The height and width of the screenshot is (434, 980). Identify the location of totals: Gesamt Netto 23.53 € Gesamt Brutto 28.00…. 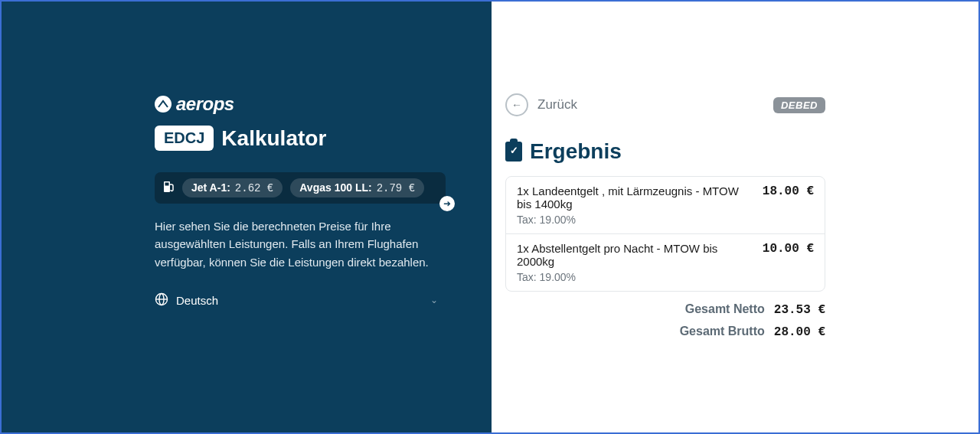
(665, 321).